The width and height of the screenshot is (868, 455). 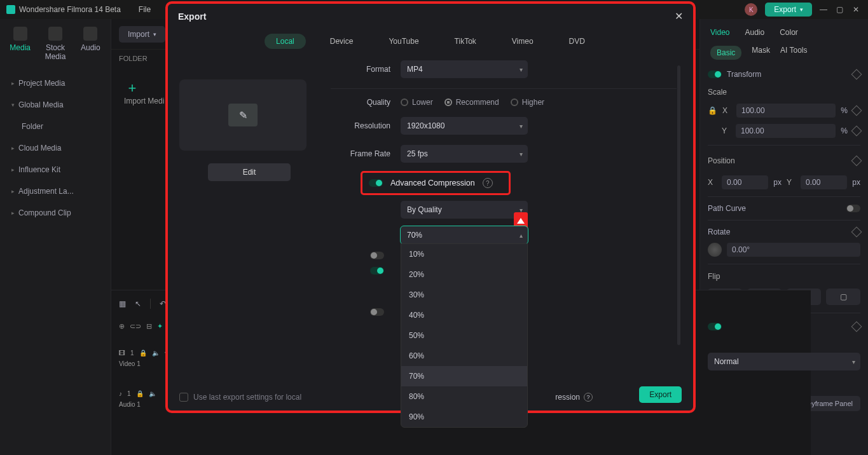 What do you see at coordinates (55, 83) in the screenshot?
I see `sidebar-item-project: ▸Project Media` at bounding box center [55, 83].